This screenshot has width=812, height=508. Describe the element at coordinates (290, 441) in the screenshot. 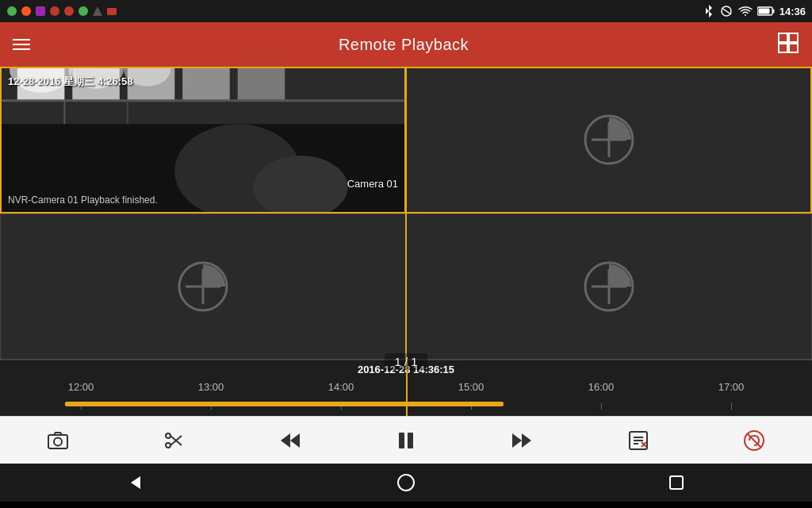

I see `rewind-button` at that location.